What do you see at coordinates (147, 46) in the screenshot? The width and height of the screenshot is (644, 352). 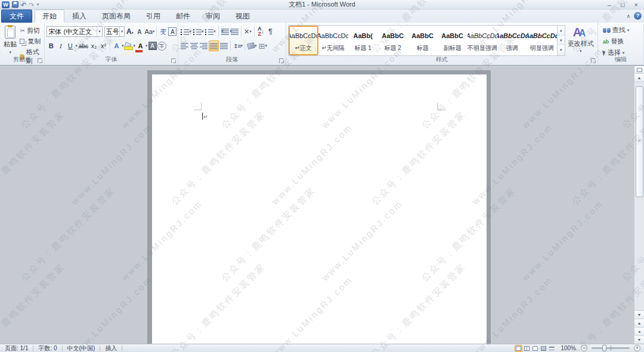 I see `font-color-dropdown-icon: ▾` at bounding box center [147, 46].